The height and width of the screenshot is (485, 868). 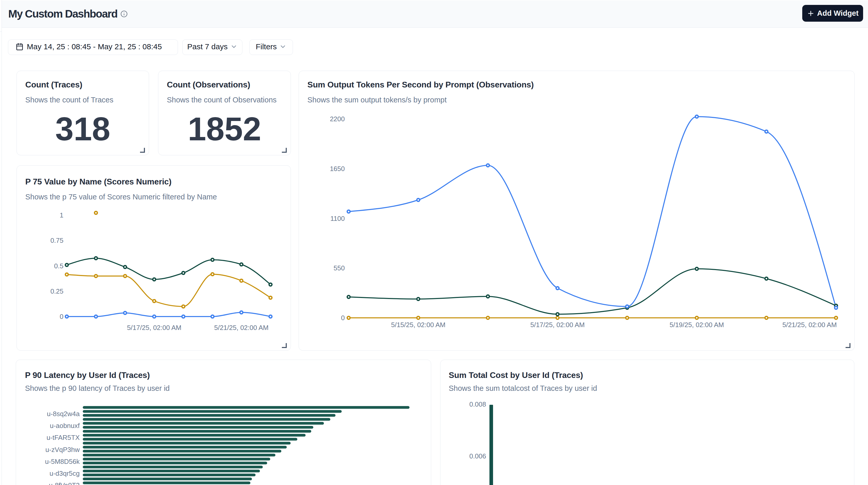 I want to click on svg-text: 1100, so click(x=338, y=218).